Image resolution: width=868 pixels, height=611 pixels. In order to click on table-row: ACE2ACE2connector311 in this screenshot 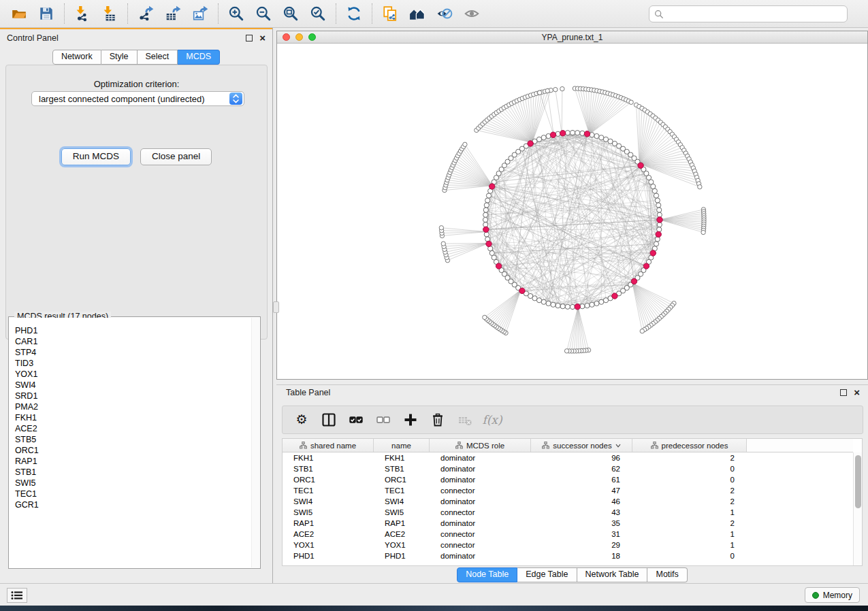, I will do `click(568, 534)`.